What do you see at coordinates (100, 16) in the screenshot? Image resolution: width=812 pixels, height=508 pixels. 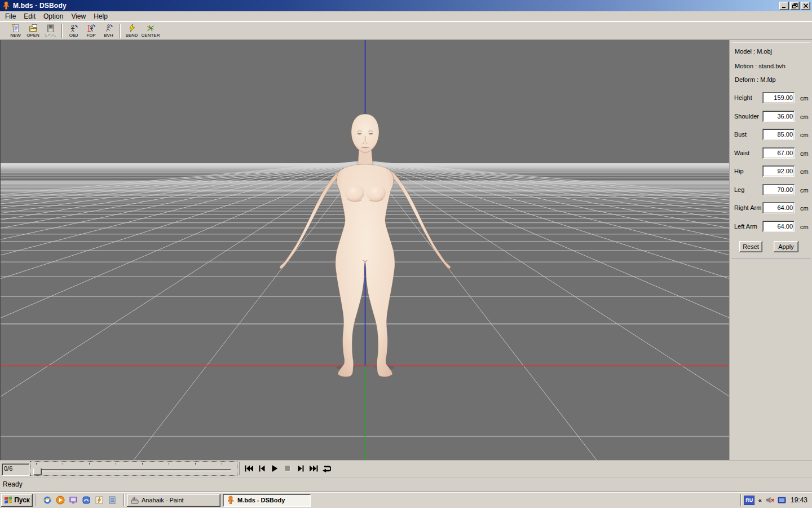 I see `menu-help: Help` at bounding box center [100, 16].